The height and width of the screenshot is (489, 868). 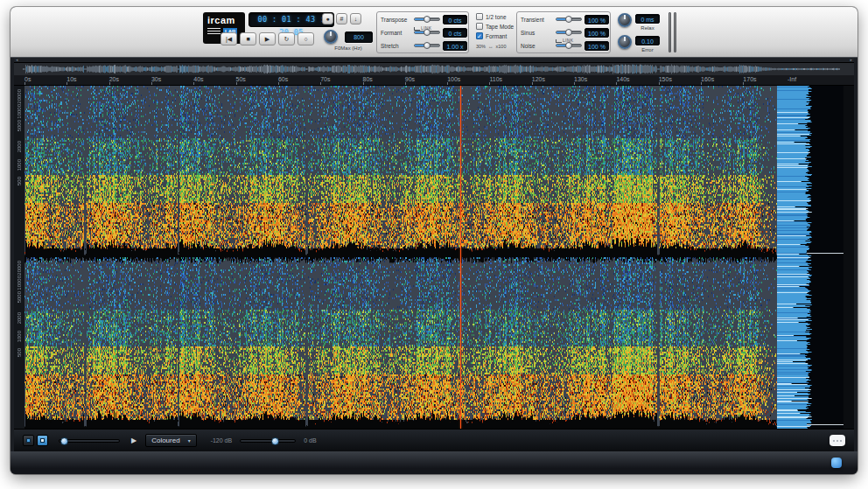 I want to click on sinus-label: Sinus, so click(x=528, y=33).